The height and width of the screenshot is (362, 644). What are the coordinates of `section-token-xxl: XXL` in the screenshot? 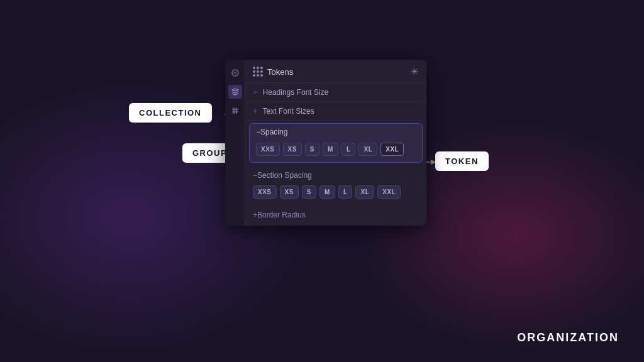 It's located at (389, 192).